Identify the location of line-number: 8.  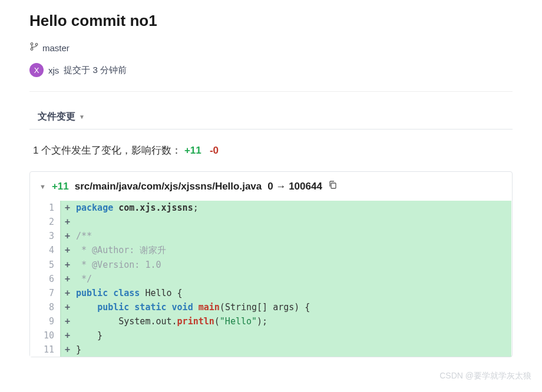
(45, 307).